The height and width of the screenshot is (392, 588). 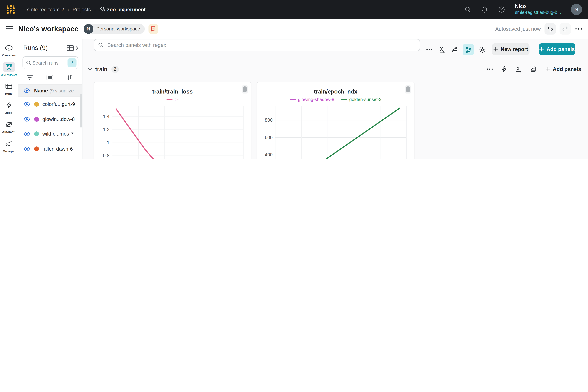 What do you see at coordinates (41, 90) in the screenshot?
I see `name-column-label: Name` at bounding box center [41, 90].